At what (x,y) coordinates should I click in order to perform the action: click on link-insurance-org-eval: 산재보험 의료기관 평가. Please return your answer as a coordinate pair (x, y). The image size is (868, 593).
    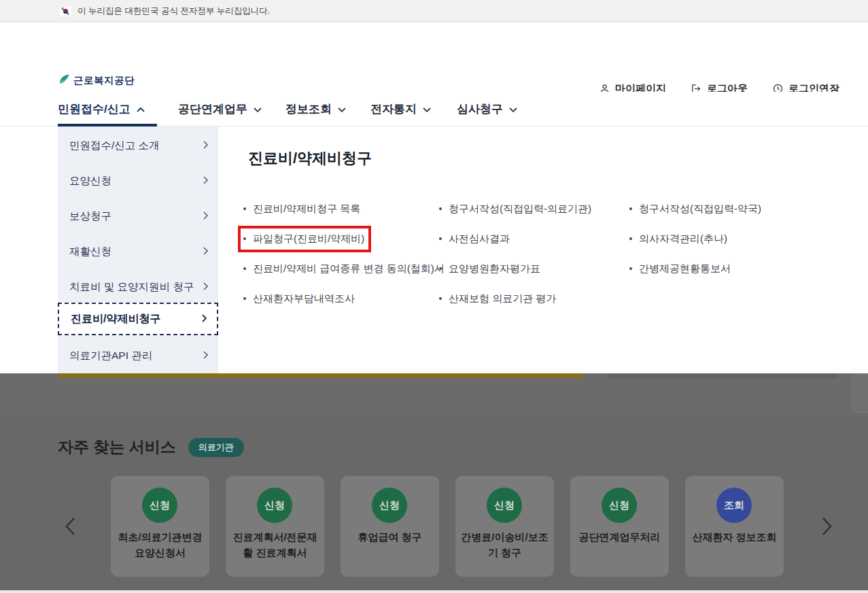
    Looking at the image, I should click on (496, 299).